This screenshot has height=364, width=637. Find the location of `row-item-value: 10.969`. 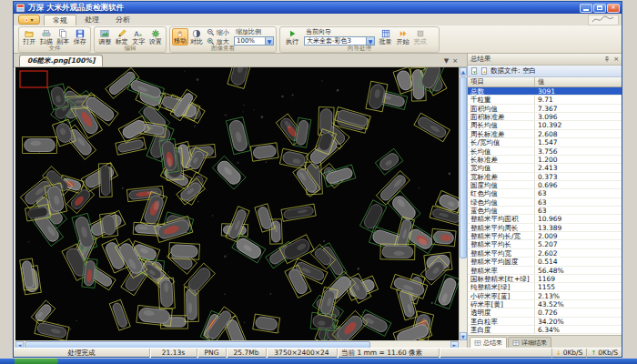

row-item-value: 10.969 is located at coordinates (579, 218).